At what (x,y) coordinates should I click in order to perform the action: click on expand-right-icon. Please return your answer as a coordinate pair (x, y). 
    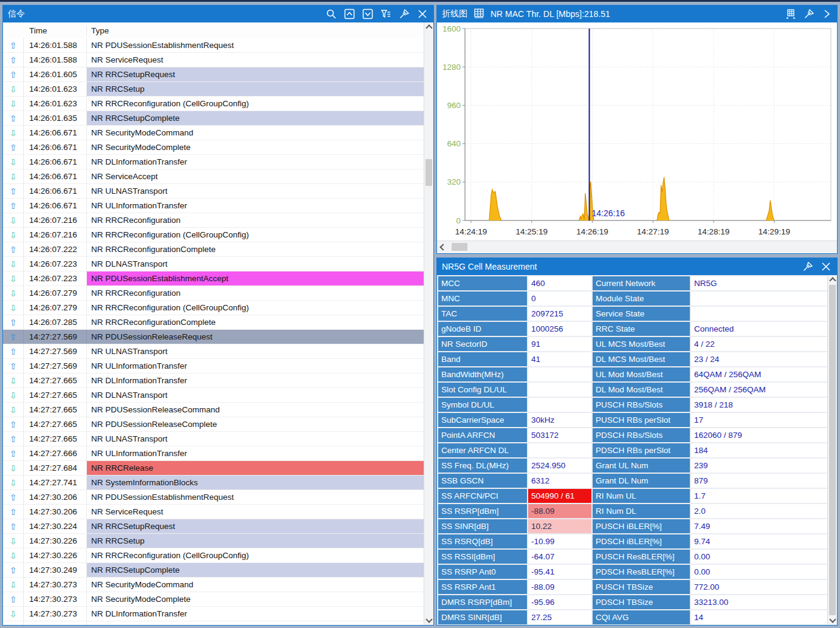
    Looking at the image, I should click on (827, 14).